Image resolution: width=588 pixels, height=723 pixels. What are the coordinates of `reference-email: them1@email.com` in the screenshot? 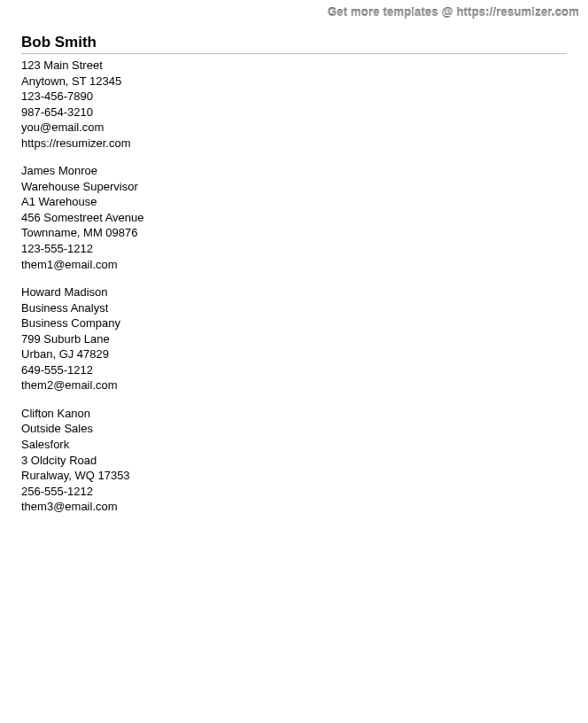 It's located at (294, 265).